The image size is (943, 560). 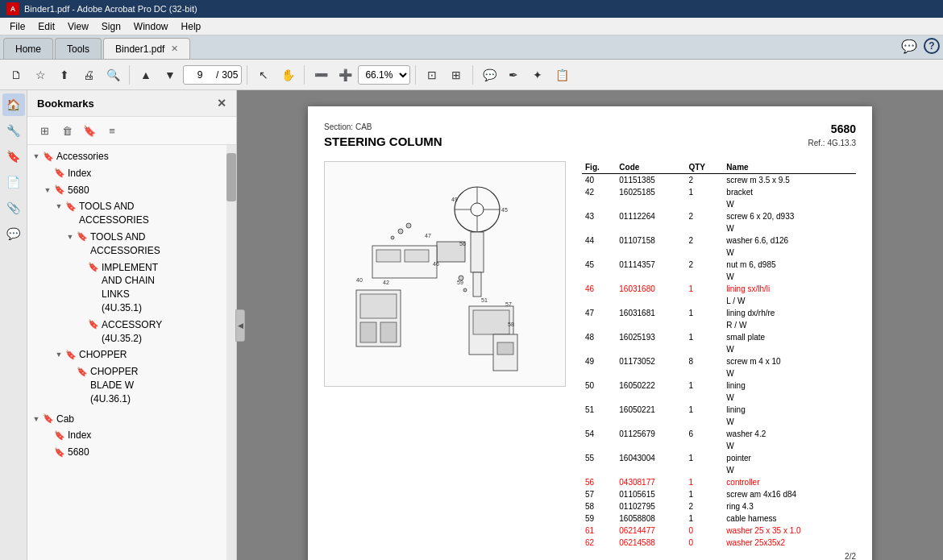 What do you see at coordinates (134, 355) in the screenshot?
I see `bookmark-chopper: ▼ 🔖 CHOPPER` at bounding box center [134, 355].